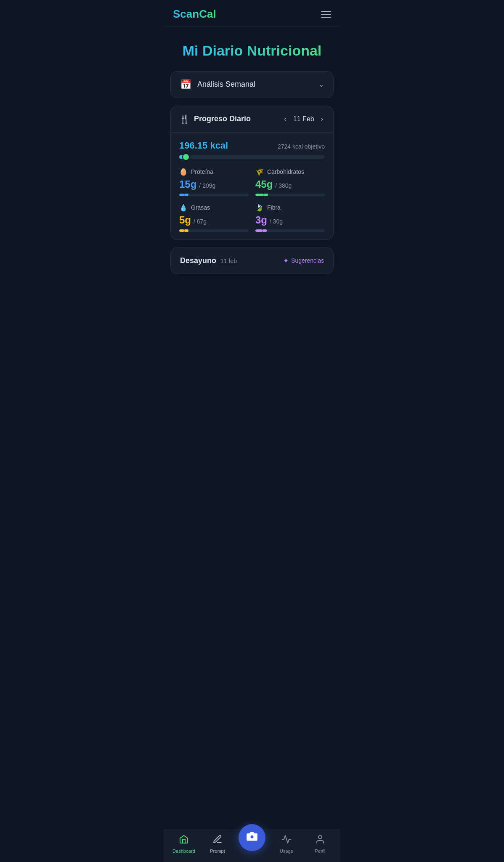 The image size is (504, 862). Describe the element at coordinates (290, 218) in the screenshot. I see `nutrient-fibra: 🍃 Fibra 3g / 30g` at that location.